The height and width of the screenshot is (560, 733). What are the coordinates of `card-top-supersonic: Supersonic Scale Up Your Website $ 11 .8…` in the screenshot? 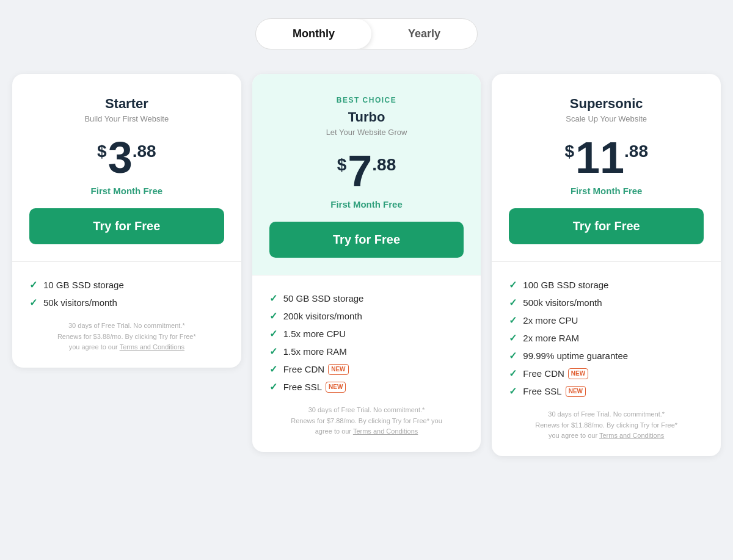 It's located at (606, 167).